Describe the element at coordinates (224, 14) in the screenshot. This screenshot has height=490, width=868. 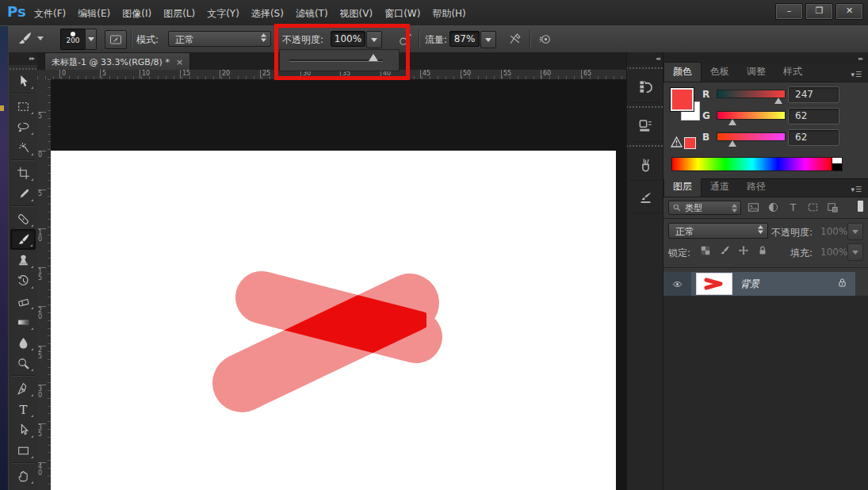
I see `menu-item-4: 文字(Y)` at that location.